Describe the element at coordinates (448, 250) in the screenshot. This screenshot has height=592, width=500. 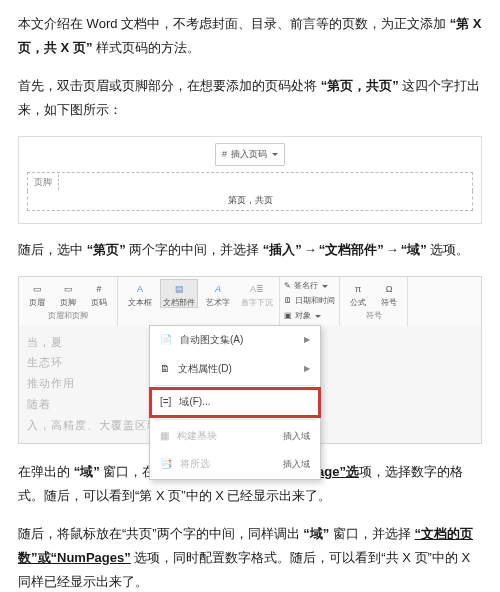
I see `text: 选项。` at that location.